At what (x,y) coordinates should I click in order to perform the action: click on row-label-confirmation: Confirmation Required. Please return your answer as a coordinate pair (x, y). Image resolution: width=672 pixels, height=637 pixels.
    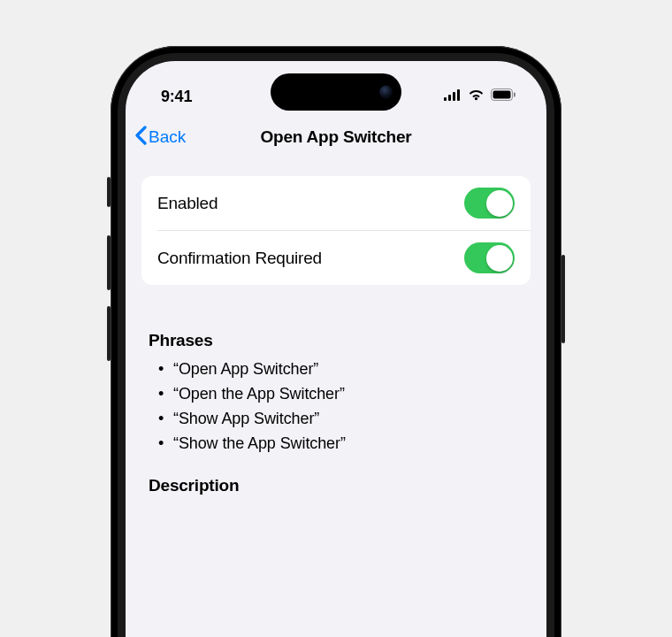
    Looking at the image, I should click on (240, 258).